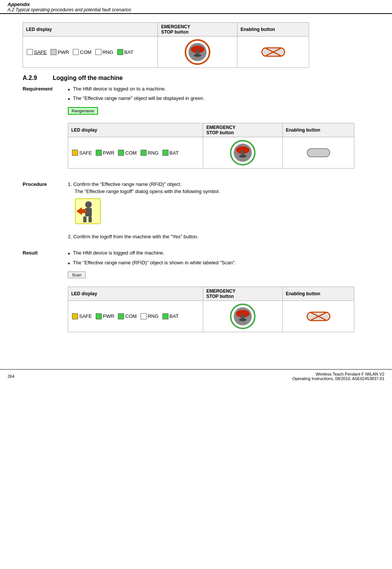 The image size is (392, 569). What do you see at coordinates (219, 94) in the screenshot?
I see `requirement-bullets: The HMI device is logged on to a machine…` at bounding box center [219, 94].